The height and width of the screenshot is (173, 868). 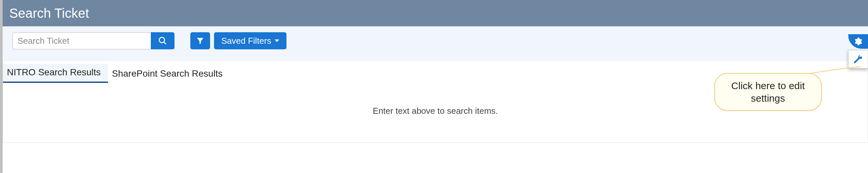 What do you see at coordinates (858, 59) in the screenshot?
I see `edit-settings-button` at bounding box center [858, 59].